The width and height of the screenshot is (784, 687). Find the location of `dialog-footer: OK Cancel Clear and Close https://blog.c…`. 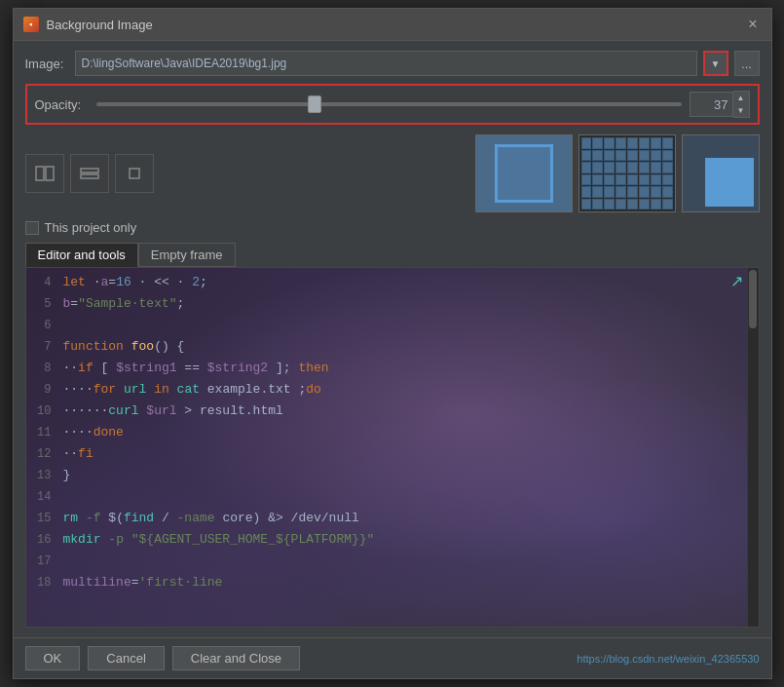

dialog-footer: OK Cancel Clear and Close https://blog.c… is located at coordinates (392, 658).